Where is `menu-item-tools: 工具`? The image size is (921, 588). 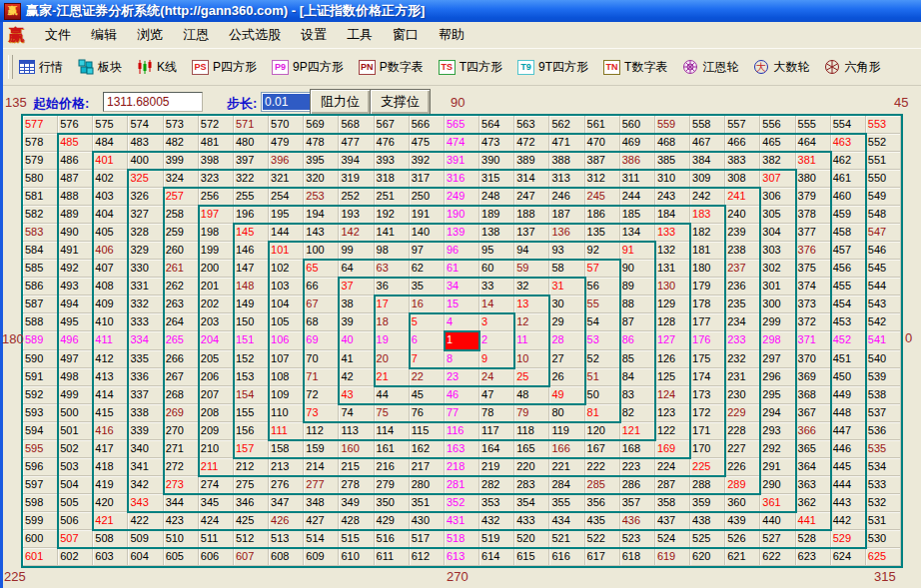 menu-item-tools: 工具 is located at coordinates (360, 35).